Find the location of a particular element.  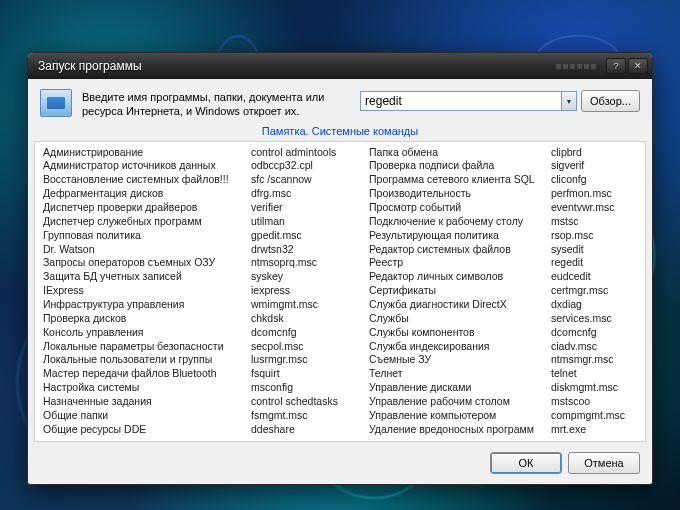

command-item: lusrmgr.msc is located at coordinates (306, 360).